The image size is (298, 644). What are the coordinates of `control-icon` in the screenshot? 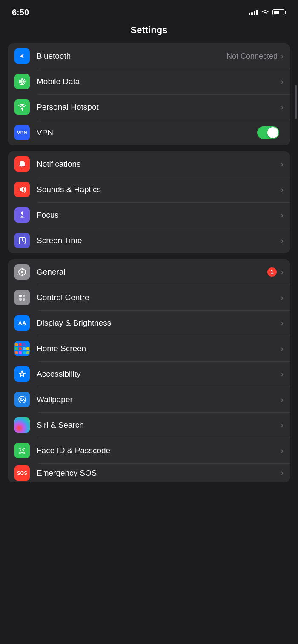 It's located at (22, 298).